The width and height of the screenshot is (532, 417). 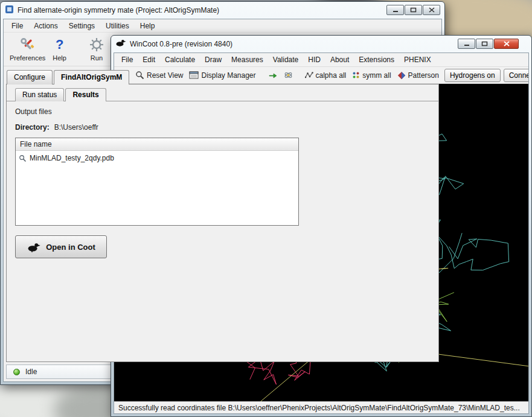 I want to click on wincoot-status-text: Successfully read coordinates file B:\Us…, so click(x=319, y=408).